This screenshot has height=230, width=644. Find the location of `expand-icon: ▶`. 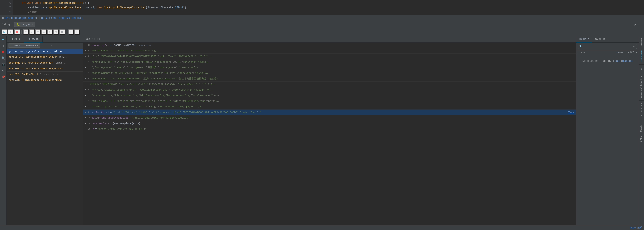

expand-icon: ▶ is located at coordinates (86, 45).